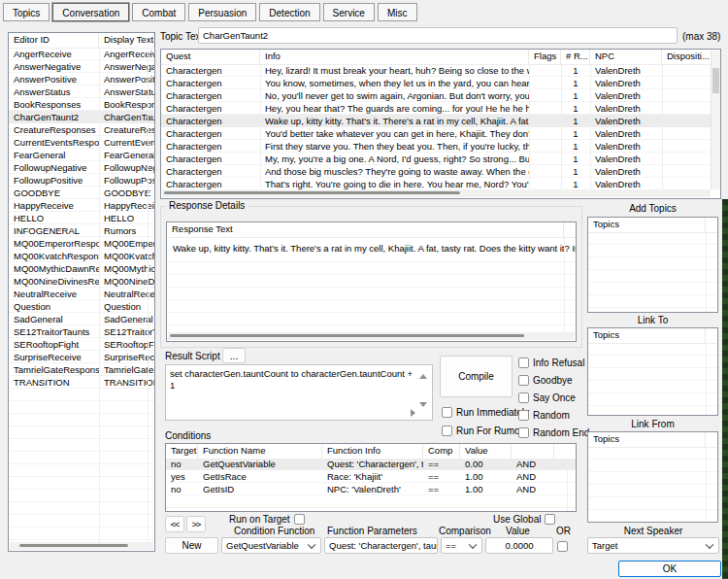  Describe the element at coordinates (234, 356) in the screenshot. I see `script-browse-button: ...` at that location.